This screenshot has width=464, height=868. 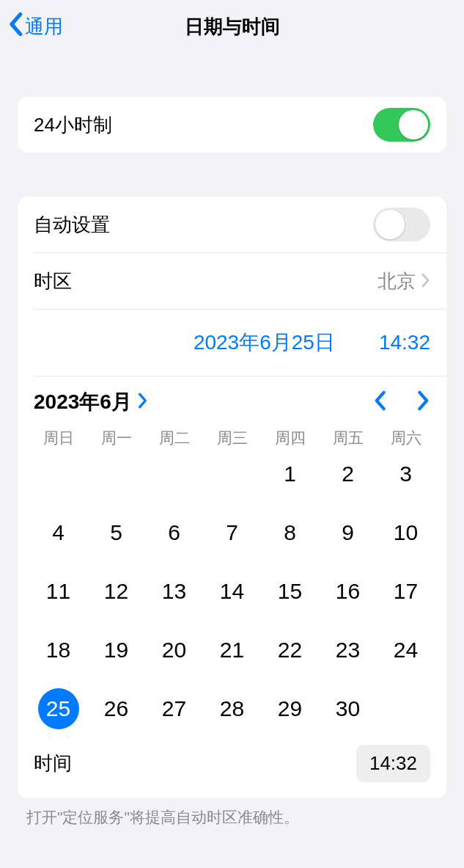 What do you see at coordinates (290, 591) in the screenshot?
I see `calendar-day: 15` at bounding box center [290, 591].